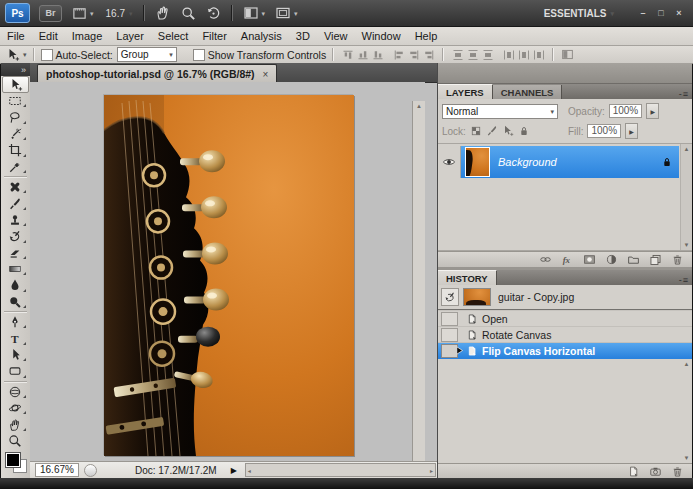 This screenshot has height=489, width=693. What do you see at coordinates (174, 36) in the screenshot?
I see `menu-select: Select` at bounding box center [174, 36].